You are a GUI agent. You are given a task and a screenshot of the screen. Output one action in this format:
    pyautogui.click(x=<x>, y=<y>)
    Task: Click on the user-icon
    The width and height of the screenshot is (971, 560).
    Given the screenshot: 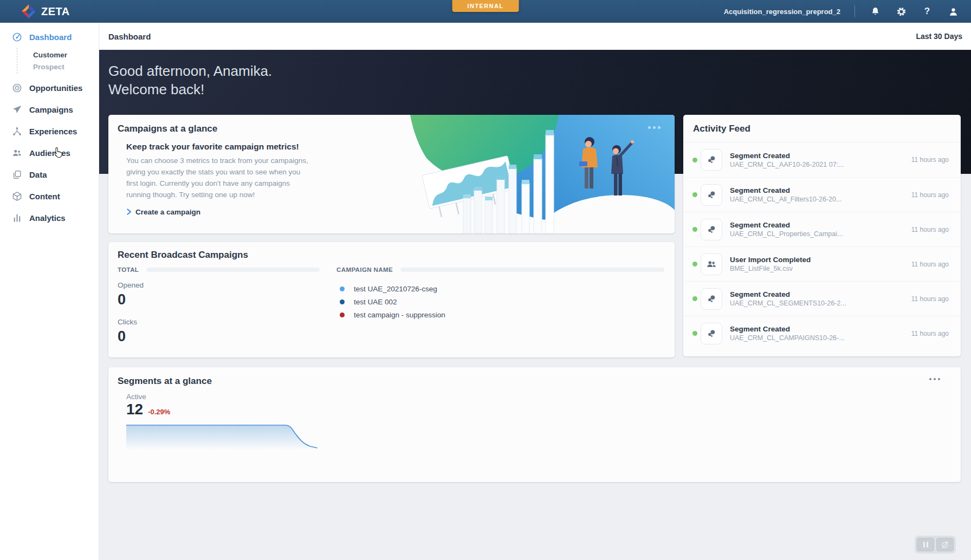 What is the action you would take?
    pyautogui.click(x=953, y=11)
    